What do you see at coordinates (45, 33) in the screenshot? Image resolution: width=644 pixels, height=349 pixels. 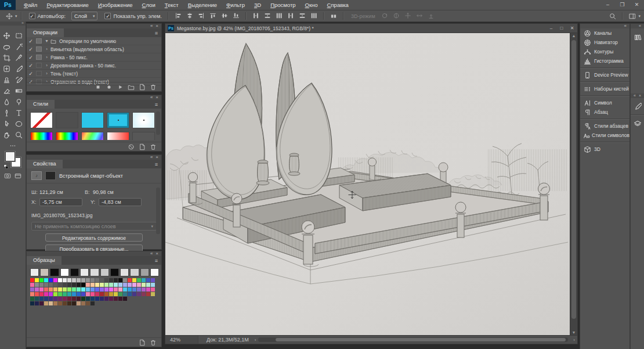 I see `tab-actions: Операции` at bounding box center [45, 33].